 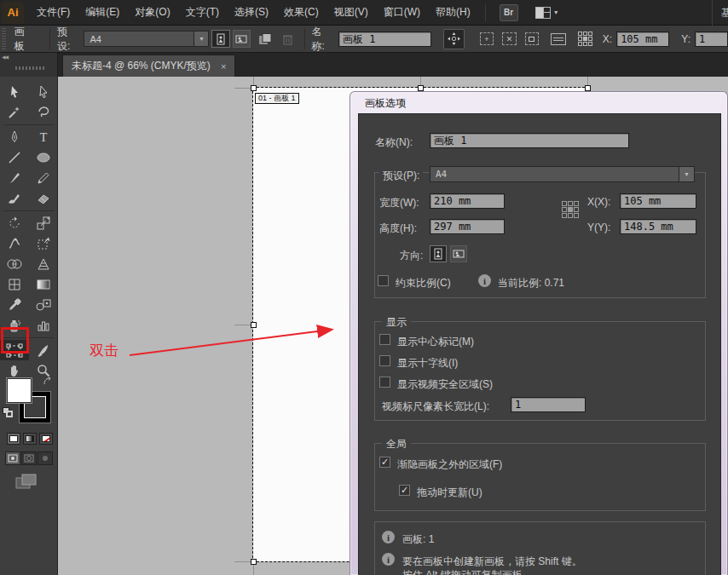 What do you see at coordinates (428, 363) in the screenshot?
I see `show-crosshairs-label: 显示十字线(I)` at bounding box center [428, 363].